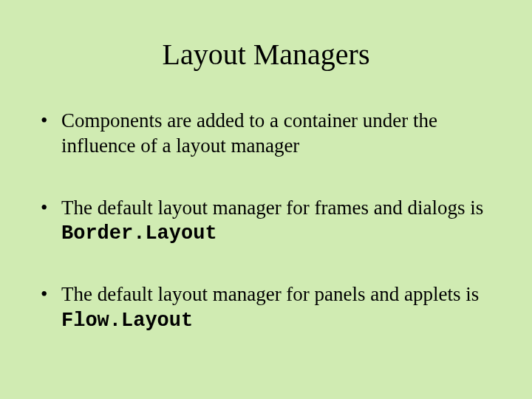  What do you see at coordinates (266, 55) in the screenshot?
I see `slide-title: Layout Managers` at bounding box center [266, 55].